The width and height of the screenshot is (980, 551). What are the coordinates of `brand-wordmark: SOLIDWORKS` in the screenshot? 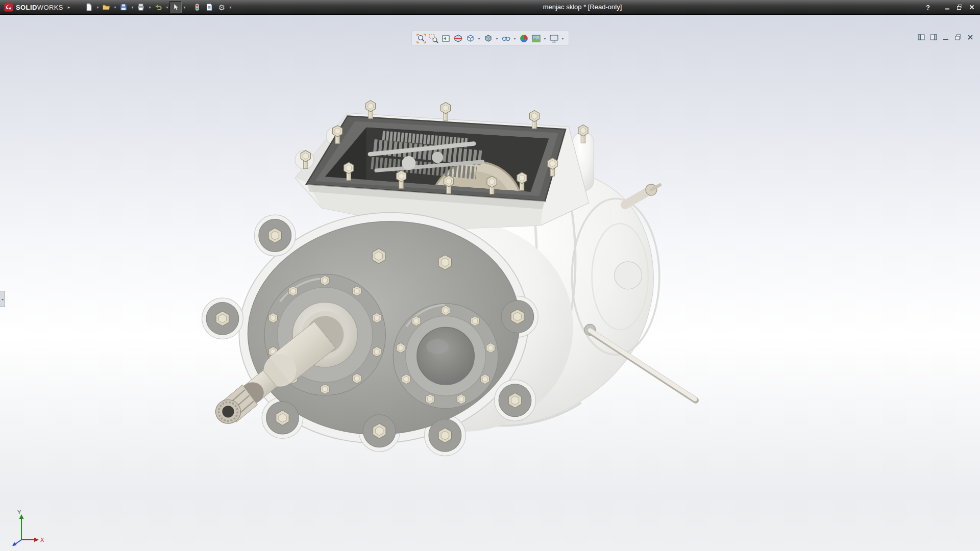 It's located at (40, 7).